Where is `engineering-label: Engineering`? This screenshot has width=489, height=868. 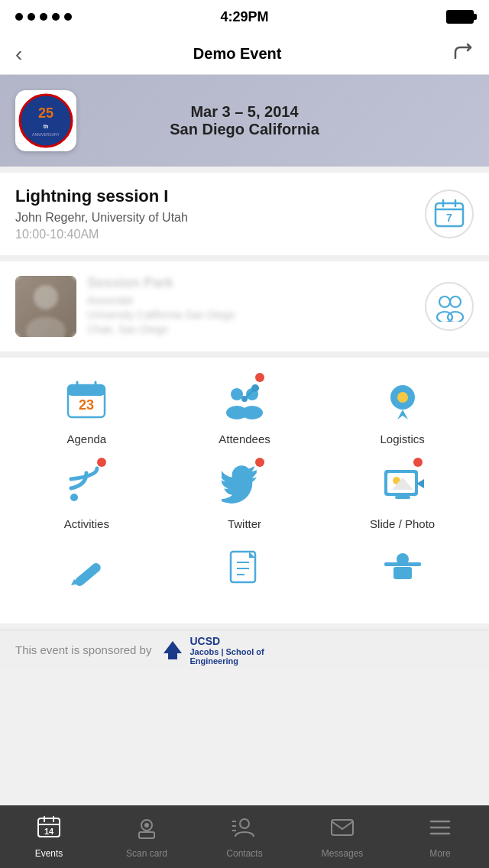 engineering-label: Engineering is located at coordinates (226, 661).